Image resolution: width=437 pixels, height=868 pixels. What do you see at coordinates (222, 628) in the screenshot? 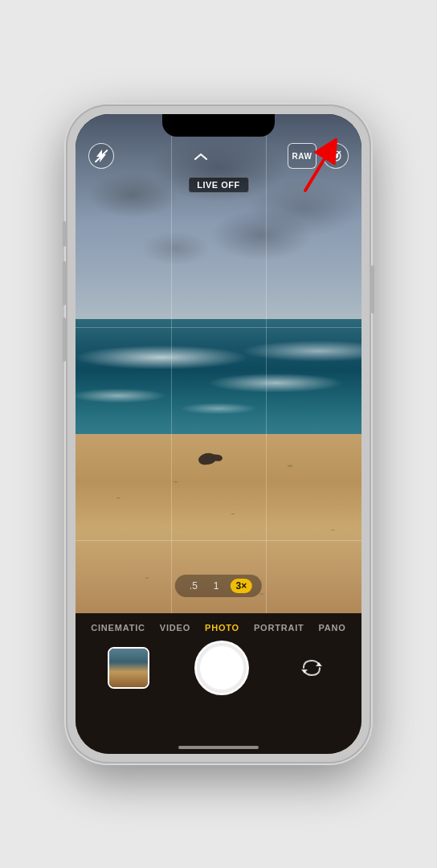
I see `mode-photo: PHOTO` at bounding box center [222, 628].